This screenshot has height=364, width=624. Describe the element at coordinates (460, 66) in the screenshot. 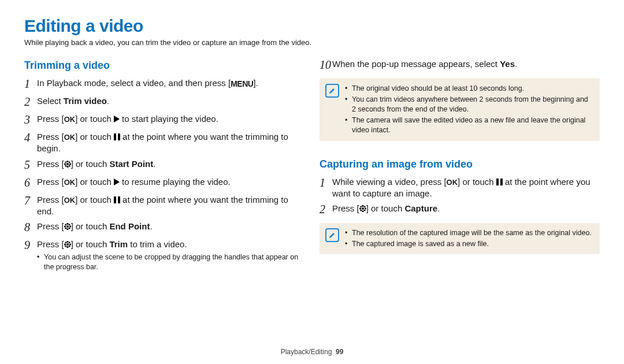

I see `trimming-steps-continued: When the pop-up message appears, select …` at that location.